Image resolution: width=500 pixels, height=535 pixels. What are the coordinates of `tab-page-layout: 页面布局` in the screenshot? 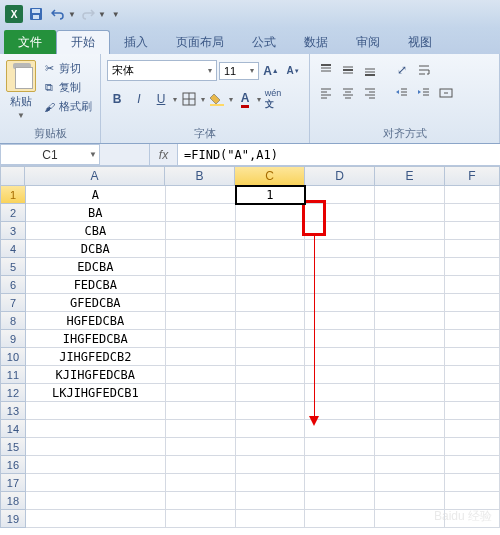 It's located at (200, 42).